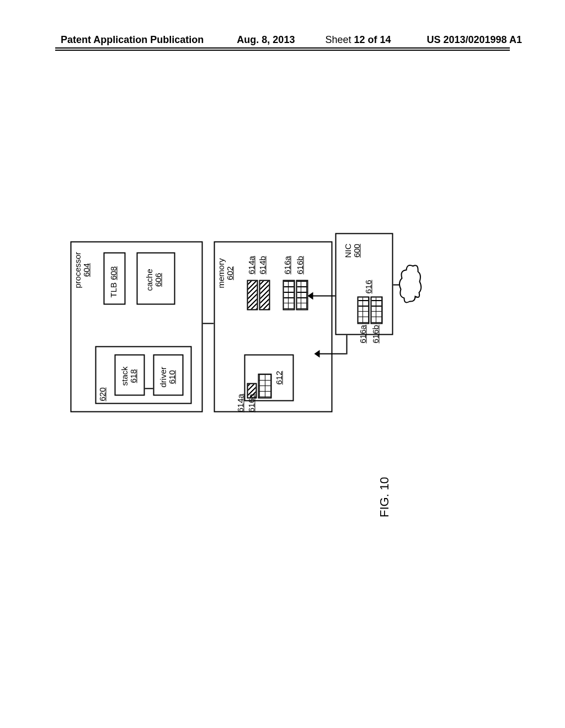 The height and width of the screenshot is (728, 565). What do you see at coordinates (287, 265) in the screenshot?
I see `label-616a-mem: 616a` at bounding box center [287, 265].